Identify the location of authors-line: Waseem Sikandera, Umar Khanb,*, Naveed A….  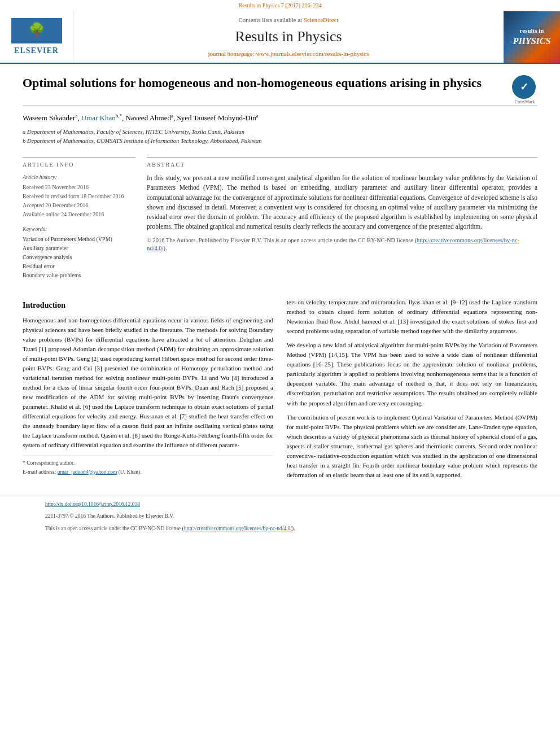
(280, 118).